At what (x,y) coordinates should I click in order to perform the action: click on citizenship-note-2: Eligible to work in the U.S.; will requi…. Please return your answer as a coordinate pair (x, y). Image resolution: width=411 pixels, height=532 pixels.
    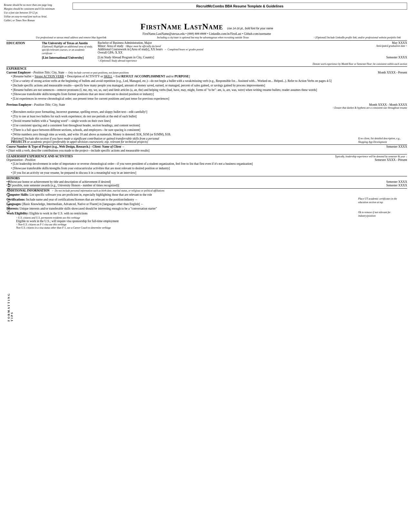
    Looking at the image, I should click on (186, 221).